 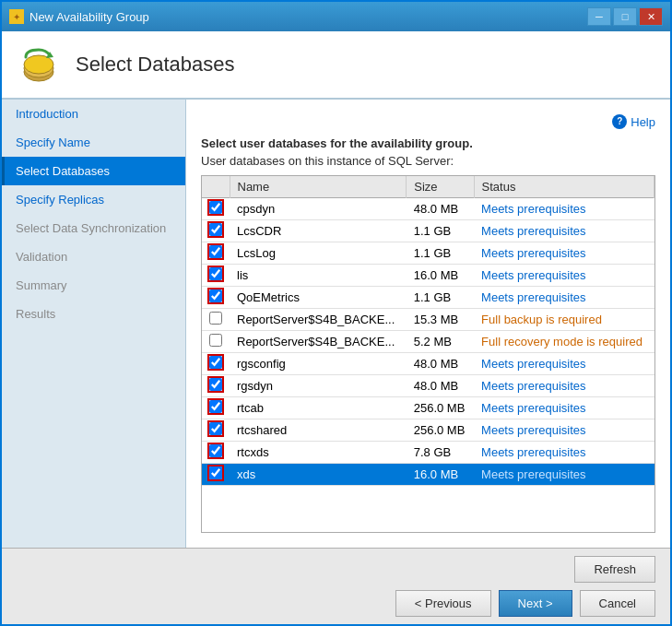 I want to click on window-title: New Availability Group, so click(x=89, y=17).